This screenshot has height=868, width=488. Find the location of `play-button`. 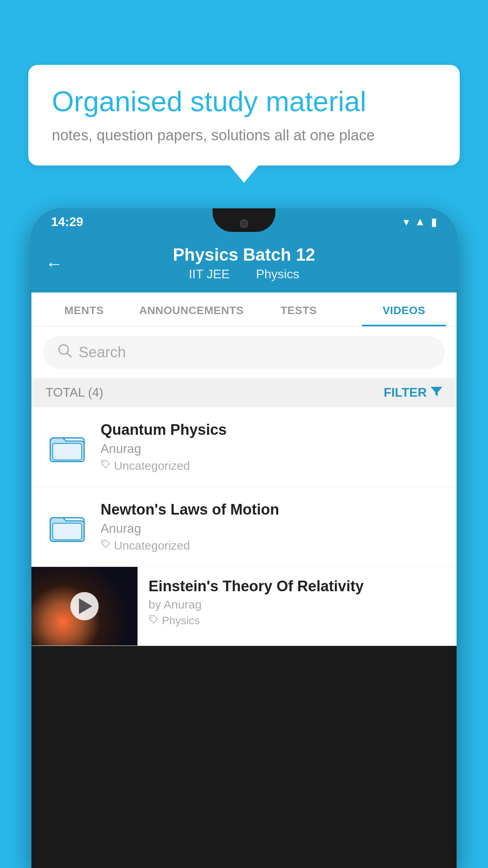

play-button is located at coordinates (84, 606).